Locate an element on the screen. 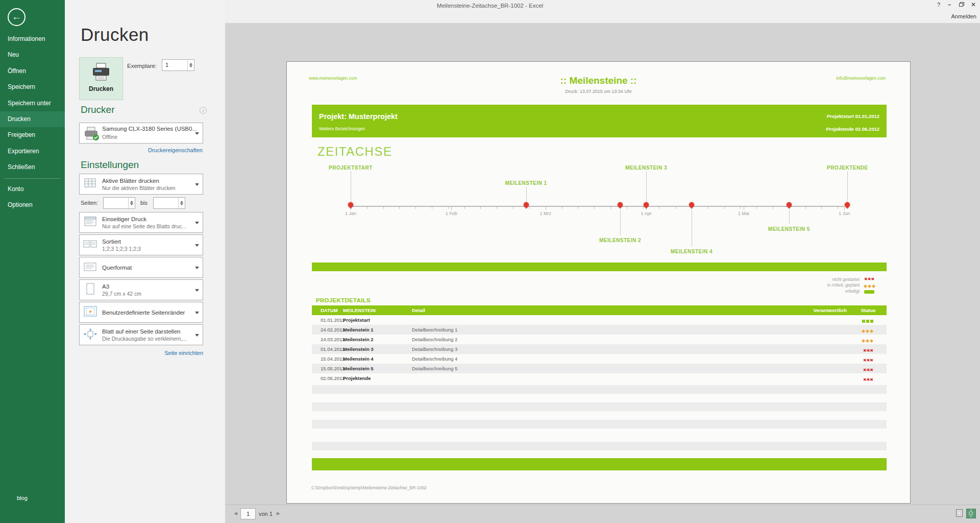  sidebar-item-ffnen: Öffnen is located at coordinates (33, 72).